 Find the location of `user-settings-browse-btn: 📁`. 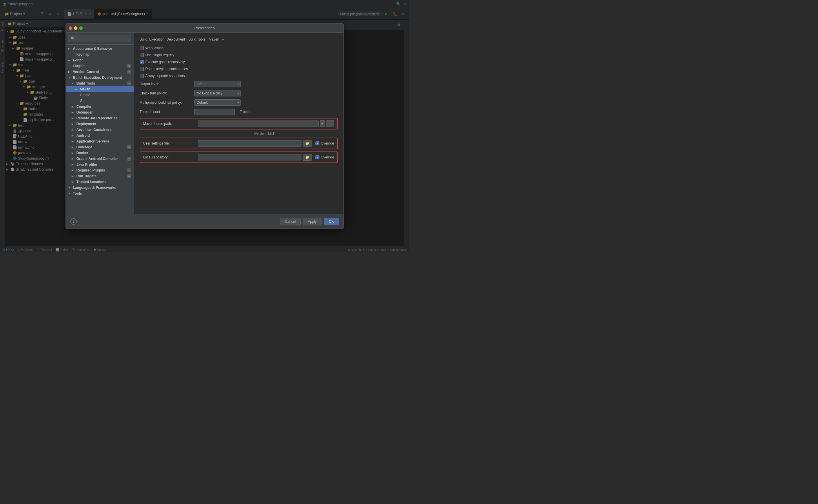

user-settings-browse-btn: 📁 is located at coordinates (307, 143).